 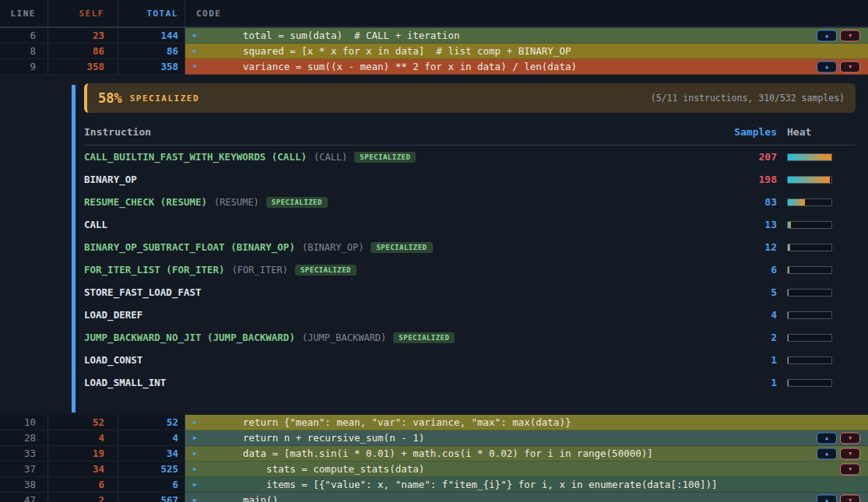 What do you see at coordinates (738, 157) in the screenshot?
I see `instruction-samples-value: 207` at bounding box center [738, 157].